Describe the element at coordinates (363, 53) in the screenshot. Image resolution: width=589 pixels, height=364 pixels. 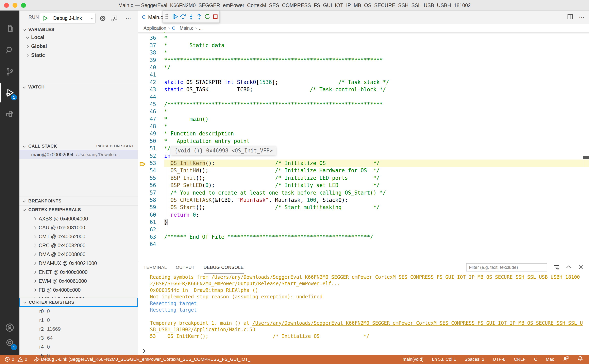
I see `code-line: 38*` at that location.